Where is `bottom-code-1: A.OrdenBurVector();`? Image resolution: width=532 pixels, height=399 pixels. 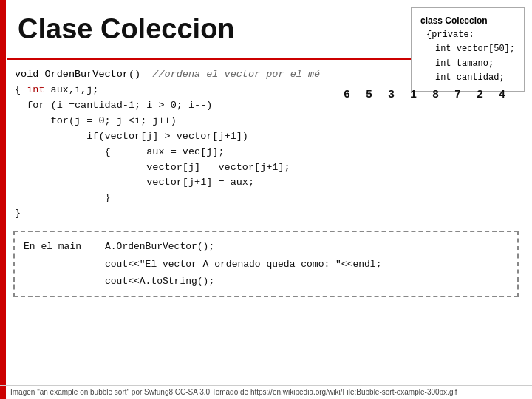 bottom-code-1: A.OrdenBurVector(); is located at coordinates (160, 247).